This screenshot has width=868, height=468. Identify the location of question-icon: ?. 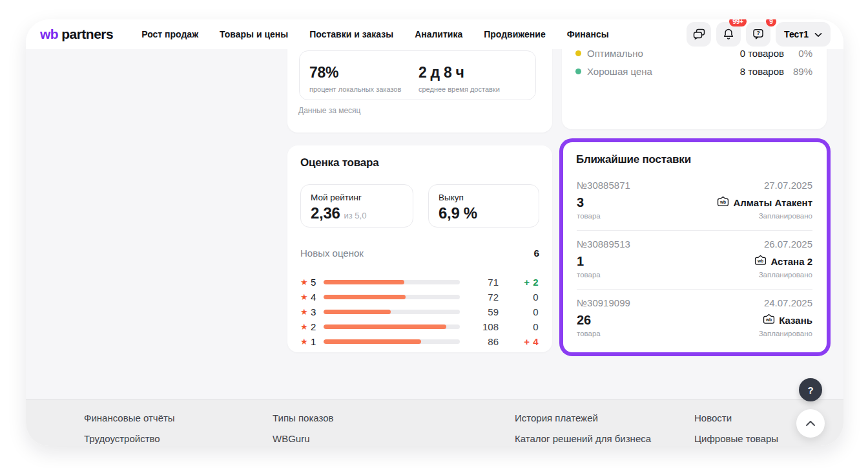
(810, 390).